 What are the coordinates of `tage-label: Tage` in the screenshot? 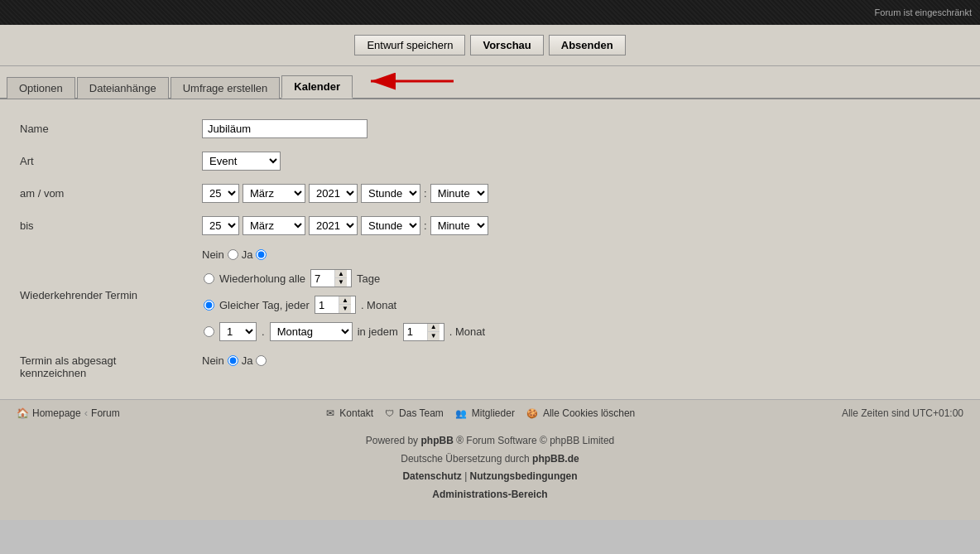 It's located at (368, 278).